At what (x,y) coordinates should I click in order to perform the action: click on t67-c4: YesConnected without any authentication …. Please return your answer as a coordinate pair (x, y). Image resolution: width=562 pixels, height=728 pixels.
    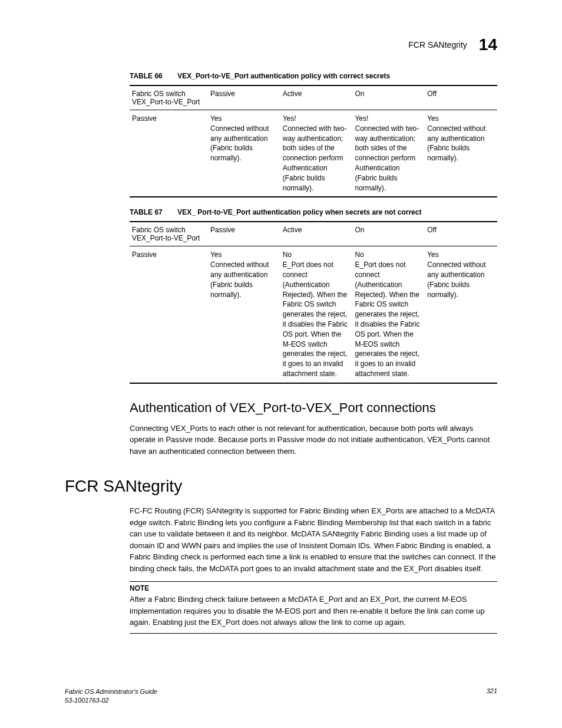
    Looking at the image, I should click on (461, 315).